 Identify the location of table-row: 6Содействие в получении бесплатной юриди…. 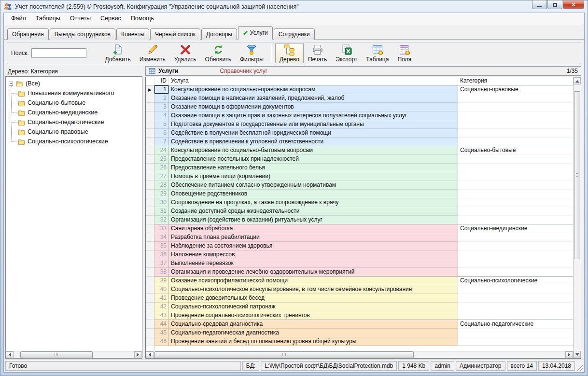
(359, 133).